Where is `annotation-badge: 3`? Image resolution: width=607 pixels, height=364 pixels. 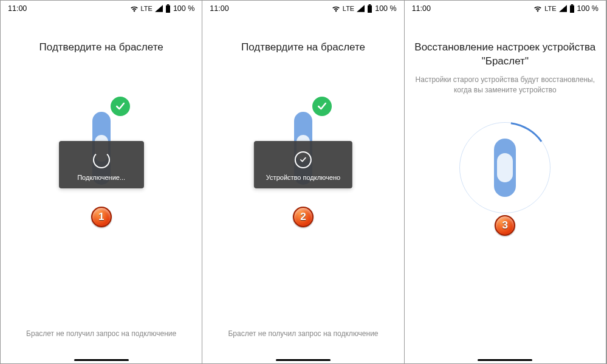 annotation-badge: 3 is located at coordinates (505, 225).